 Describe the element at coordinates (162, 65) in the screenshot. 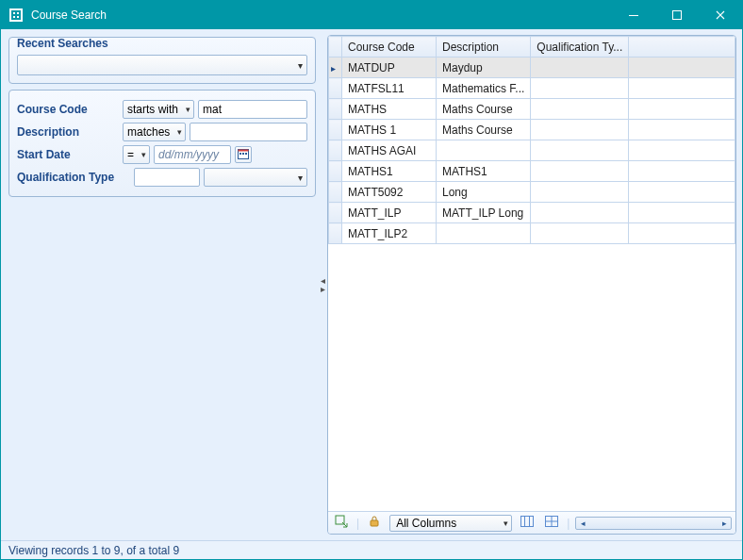

I see `recent-searches-combo: ▾` at that location.